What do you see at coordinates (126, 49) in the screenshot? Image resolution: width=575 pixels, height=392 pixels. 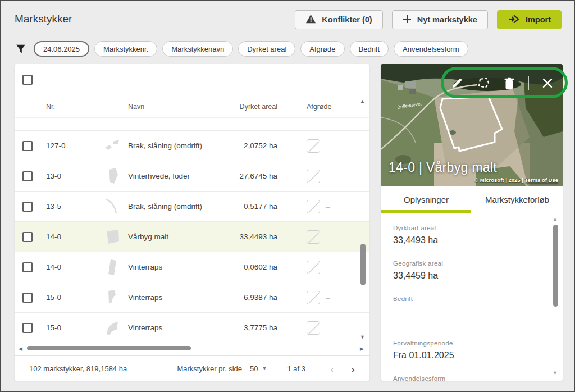 I see `filter-chip-markstykkenr: Markstykkenr.` at bounding box center [126, 49].